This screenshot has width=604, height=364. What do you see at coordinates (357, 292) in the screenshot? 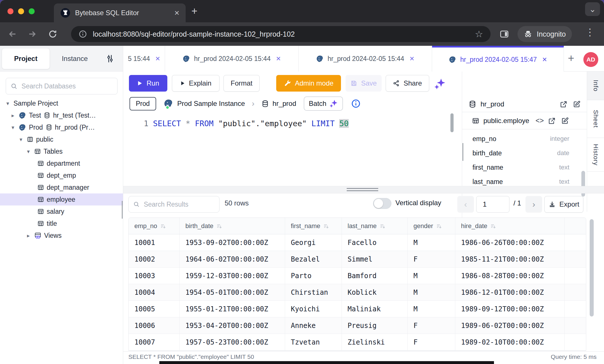
I see `table-row: 100041954-05-01T00:00:00ZChirstianKoblic…` at bounding box center [357, 292].